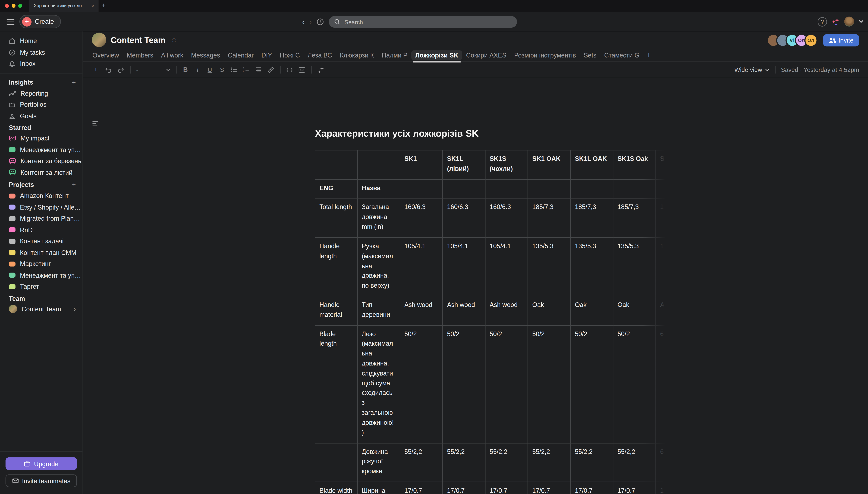  What do you see at coordinates (41, 464) in the screenshot?
I see `upgrade-button: Upgrade` at bounding box center [41, 464].